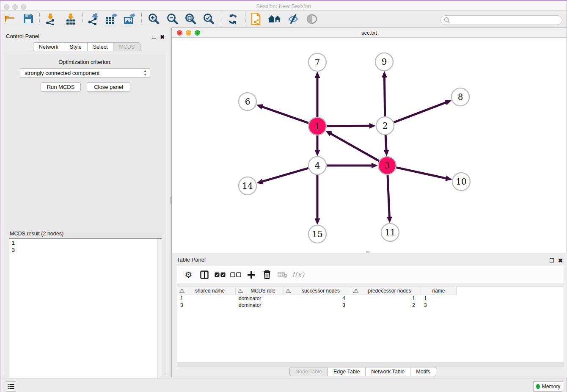 Image resolution: width=567 pixels, height=392 pixels. Describe the element at coordinates (317, 291) in the screenshot. I see `column-header-successor-nodes: successor nodes` at that location.